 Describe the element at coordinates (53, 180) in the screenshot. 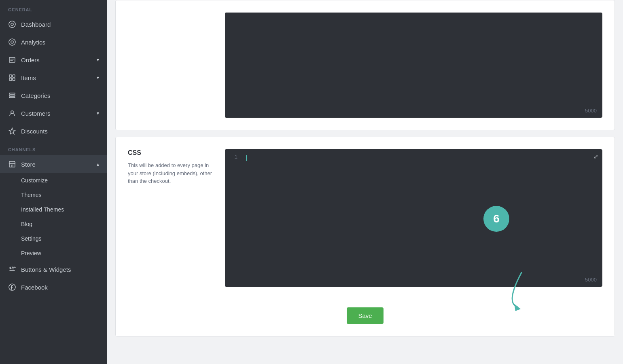

I see `sidebar-sub-item-customize: Customize` at that location.